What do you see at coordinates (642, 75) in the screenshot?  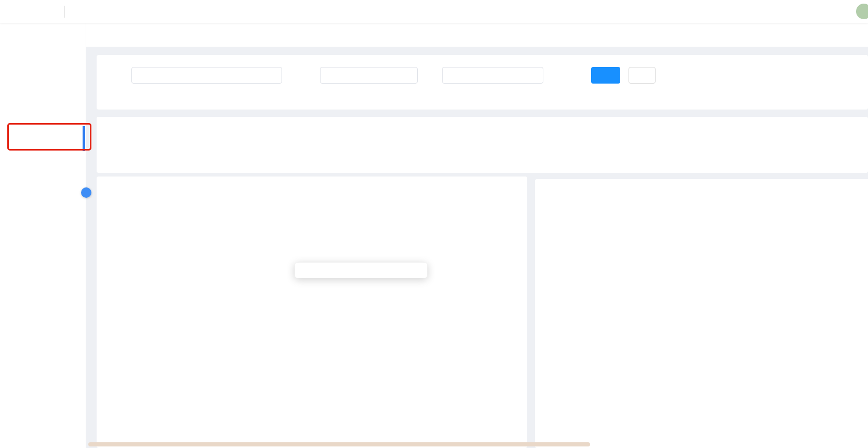 I see `reset-button` at bounding box center [642, 75].